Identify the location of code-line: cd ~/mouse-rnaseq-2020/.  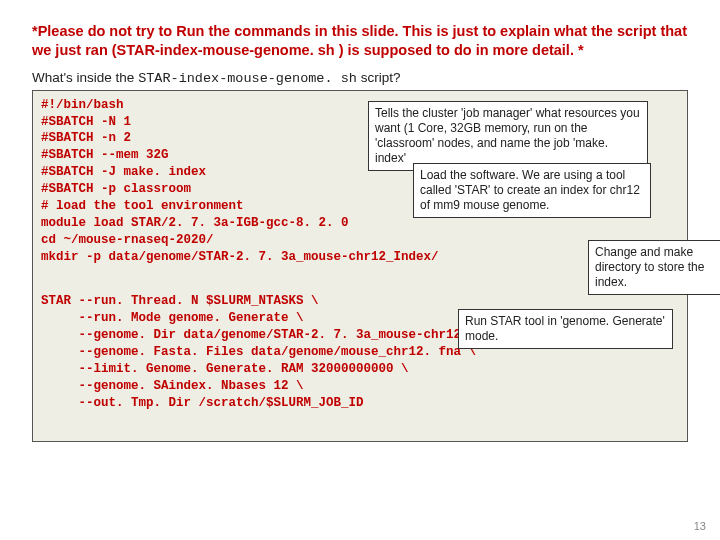
(360, 240).